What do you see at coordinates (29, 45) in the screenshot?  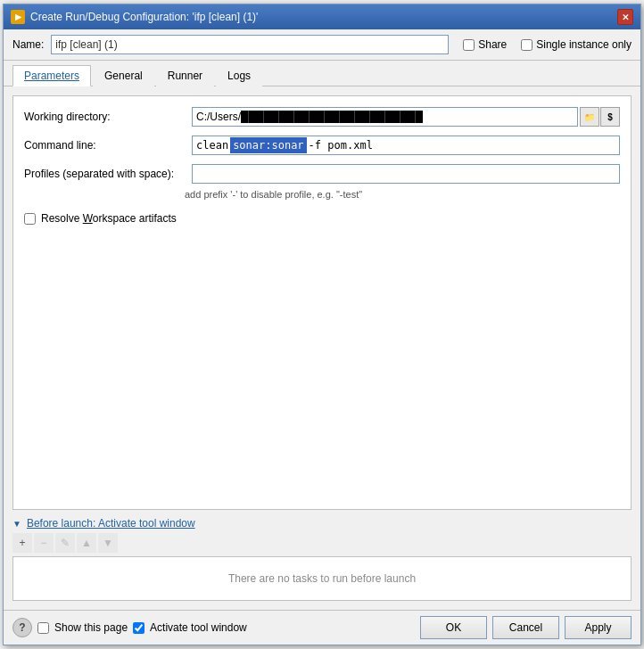 I see `name-label: Name:` at bounding box center [29, 45].